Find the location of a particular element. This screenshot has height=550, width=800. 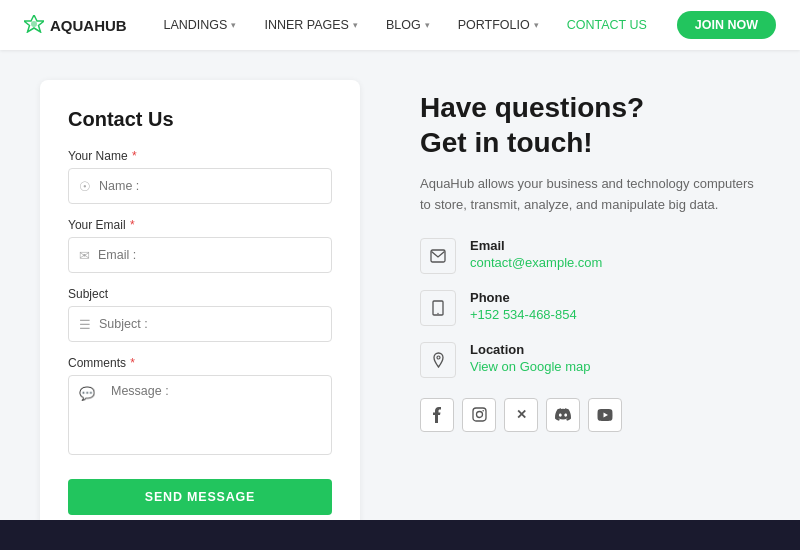

email-info-text: Email contact@example.com is located at coordinates (536, 254).